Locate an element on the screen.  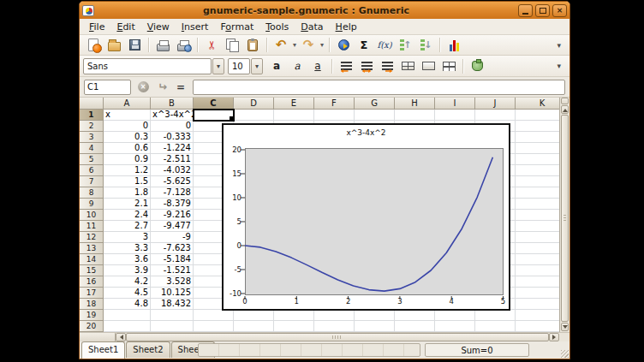
cell-b18: 18.432 is located at coordinates (172, 305).